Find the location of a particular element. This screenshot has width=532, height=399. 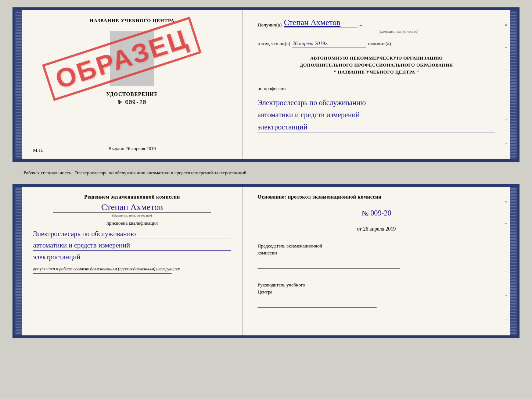

edge-dash-b1: – is located at coordinates (506, 271).